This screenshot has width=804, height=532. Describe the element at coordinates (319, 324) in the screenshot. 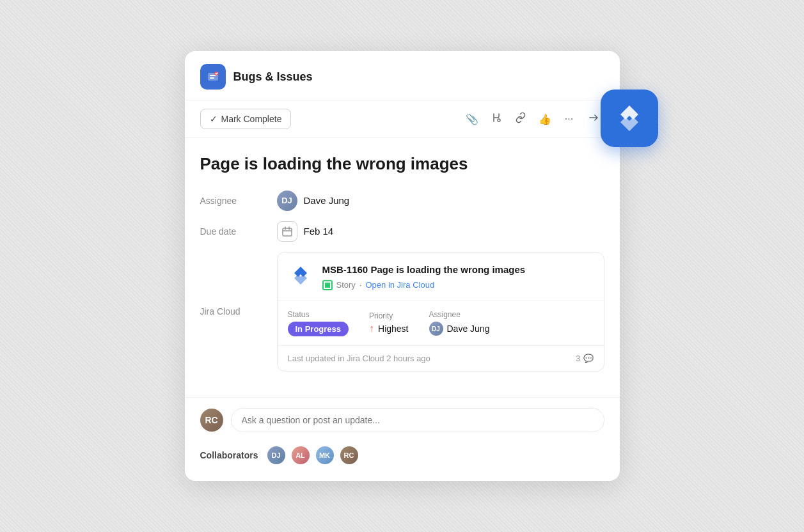

I see `status-stat: Status In Progress` at that location.